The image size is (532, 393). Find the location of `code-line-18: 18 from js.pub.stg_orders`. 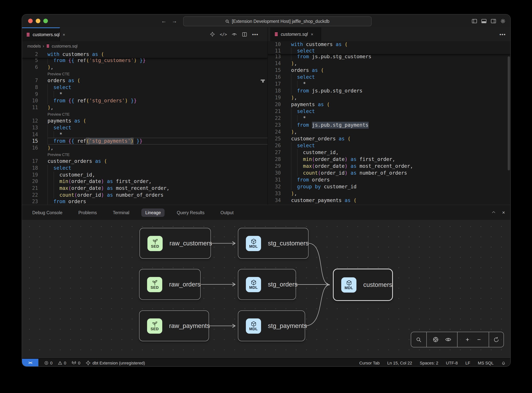

code-line-18: 18 from js.pub.stg_orders is located at coordinates (389, 91).